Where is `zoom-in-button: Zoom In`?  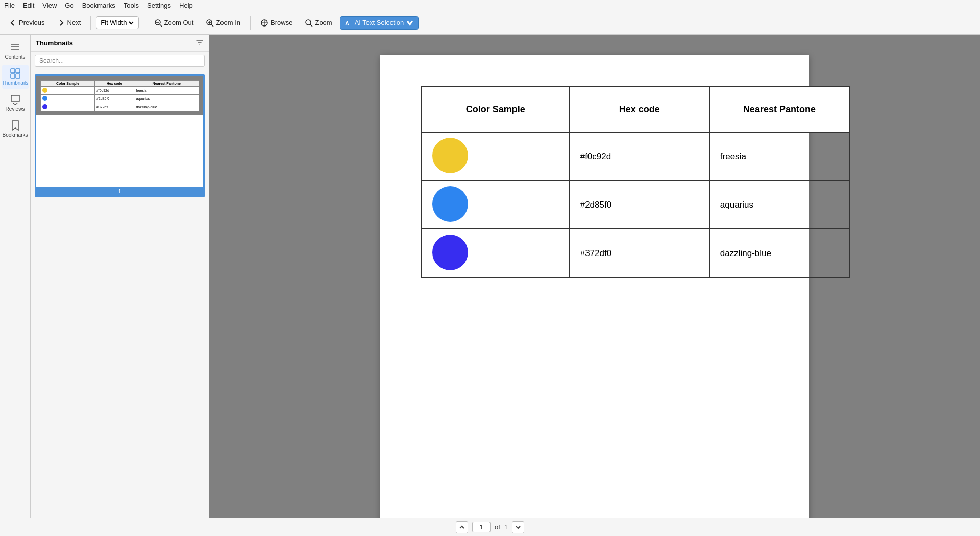 zoom-in-button: Zoom In is located at coordinates (223, 23).